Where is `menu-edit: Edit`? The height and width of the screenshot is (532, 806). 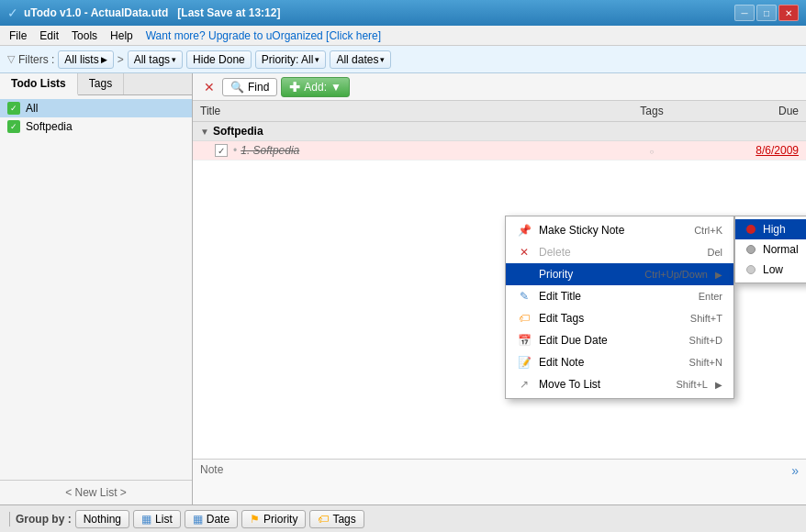 menu-edit: Edit is located at coordinates (50, 36).